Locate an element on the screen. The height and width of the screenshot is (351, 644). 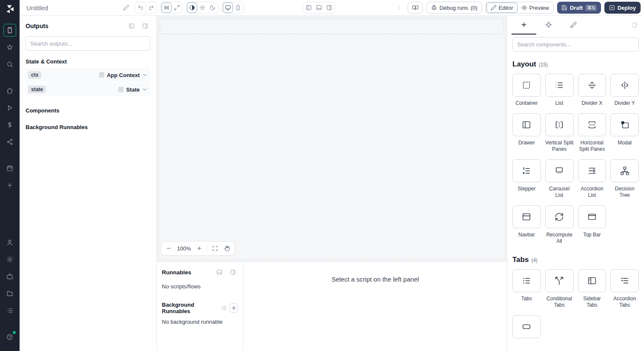
theme-dark-button is located at coordinates (213, 8).